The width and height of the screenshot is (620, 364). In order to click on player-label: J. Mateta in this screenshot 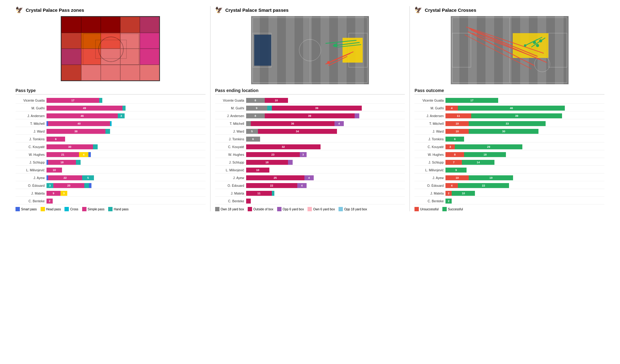, I will do `click(31, 193)`.